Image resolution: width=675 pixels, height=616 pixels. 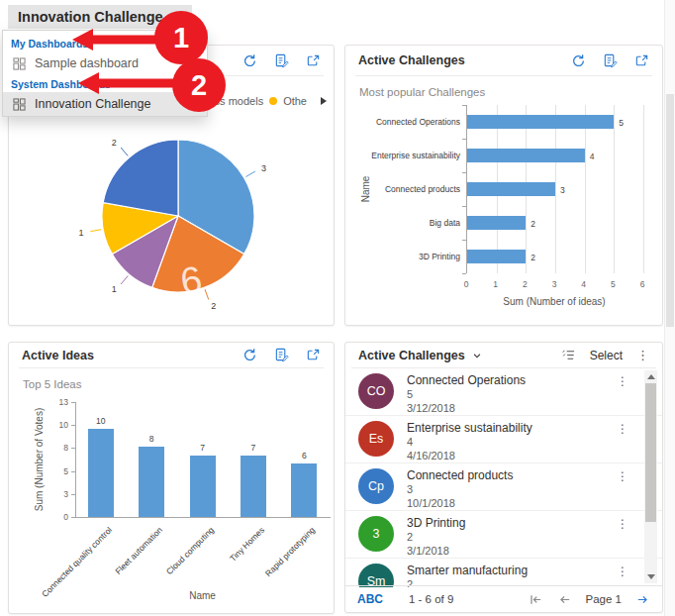 I want to click on filter-list-icon, so click(x=568, y=355).